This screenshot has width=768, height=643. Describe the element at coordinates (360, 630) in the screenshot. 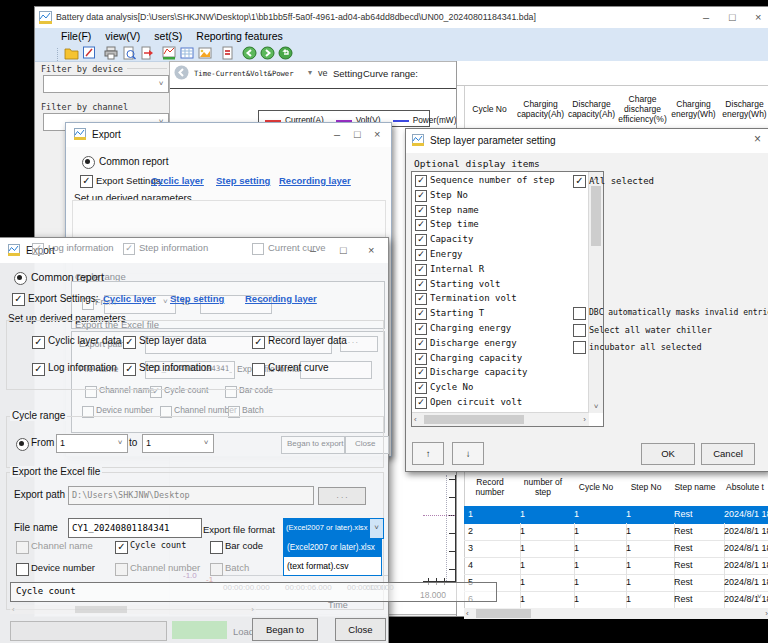

I see `close-export-button: Close` at that location.